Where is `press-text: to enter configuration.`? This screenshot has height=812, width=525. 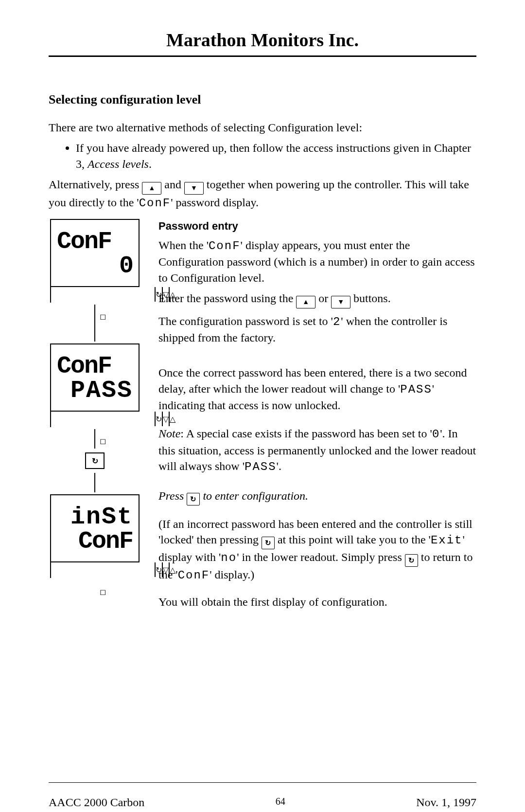
press-text: to enter configuration. is located at coordinates (254, 496).